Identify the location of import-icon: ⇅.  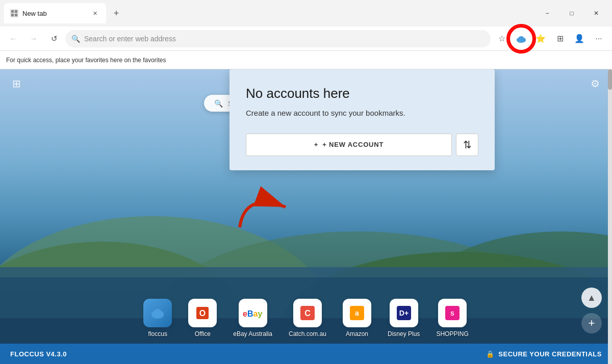
(467, 145).